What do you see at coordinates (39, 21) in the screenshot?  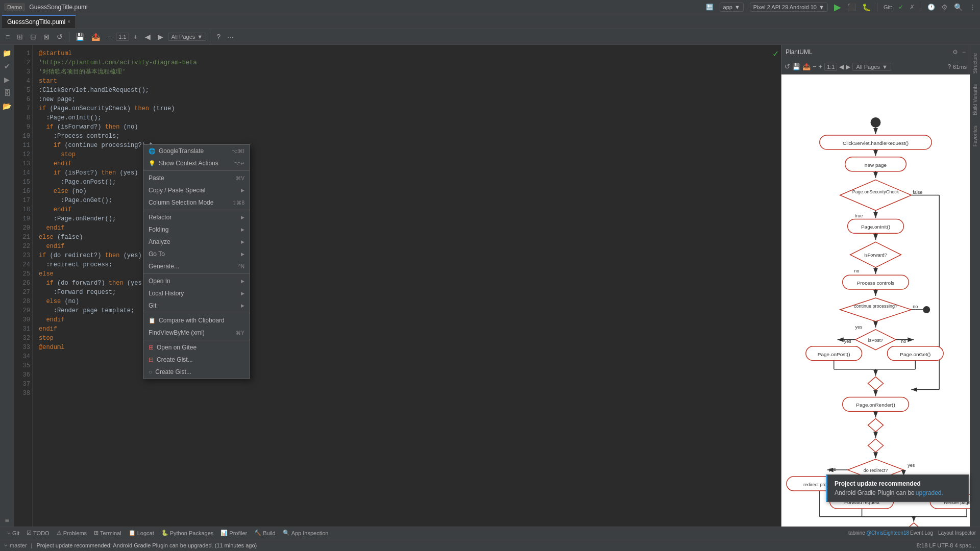 I see `tab-guesssong: GuessSongTitle.puml ×` at bounding box center [39, 21].